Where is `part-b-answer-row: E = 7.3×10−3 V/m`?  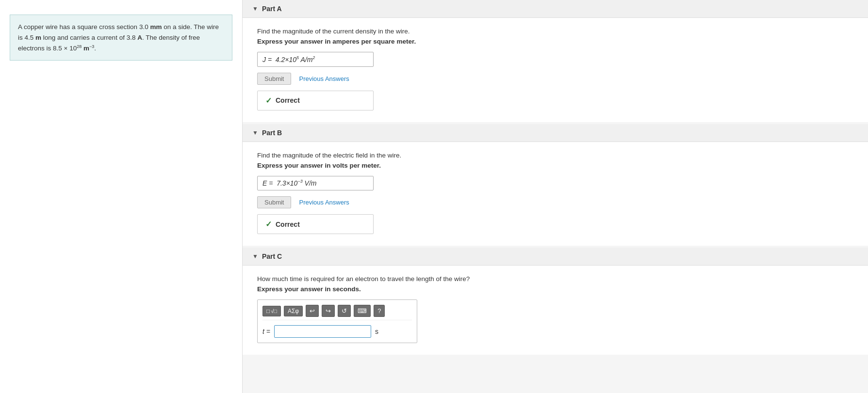 part-b-answer-row: E = 7.3×10−3 V/m is located at coordinates (555, 183).